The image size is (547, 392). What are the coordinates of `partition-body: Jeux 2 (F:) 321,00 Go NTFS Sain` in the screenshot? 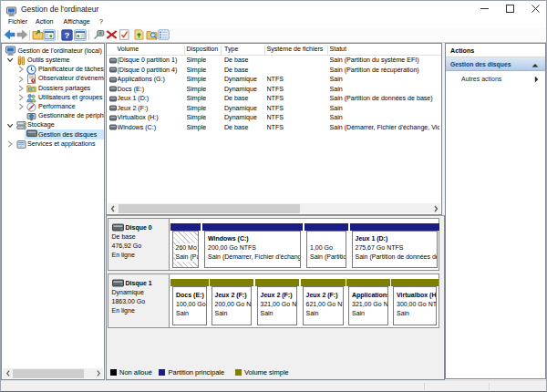 It's located at (277, 306).